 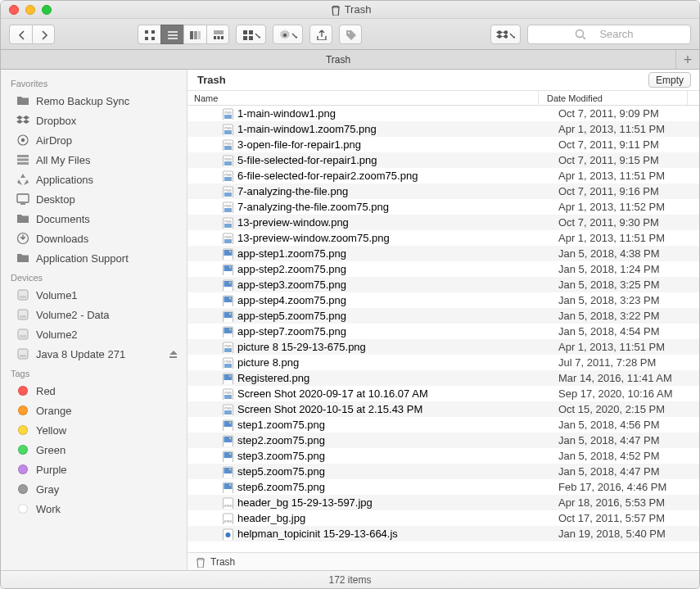 I want to click on file-row: Screen Shot 2020-09-17 at 10.16.07 AMSep…, so click(x=444, y=393).